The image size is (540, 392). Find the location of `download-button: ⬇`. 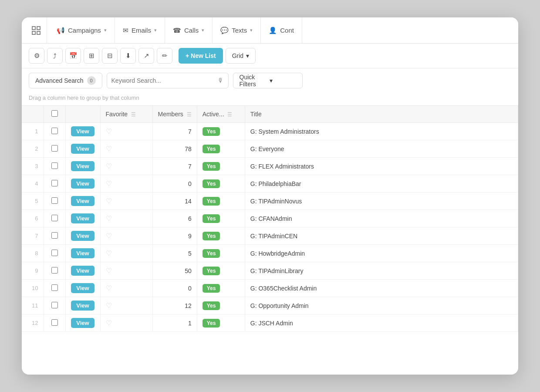

download-button: ⬇ is located at coordinates (128, 56).